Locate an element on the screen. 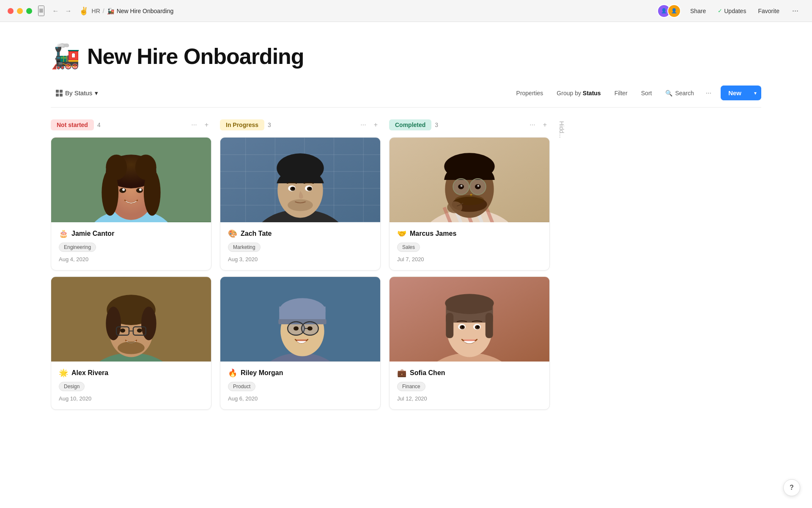 This screenshot has height=508, width=812. card-image-zach is located at coordinates (300, 180).